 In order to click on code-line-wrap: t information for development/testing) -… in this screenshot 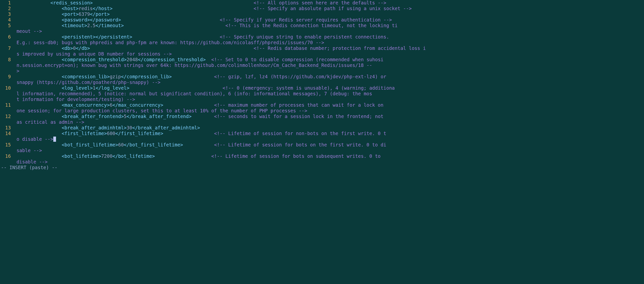, I will do `click(322, 100)`.